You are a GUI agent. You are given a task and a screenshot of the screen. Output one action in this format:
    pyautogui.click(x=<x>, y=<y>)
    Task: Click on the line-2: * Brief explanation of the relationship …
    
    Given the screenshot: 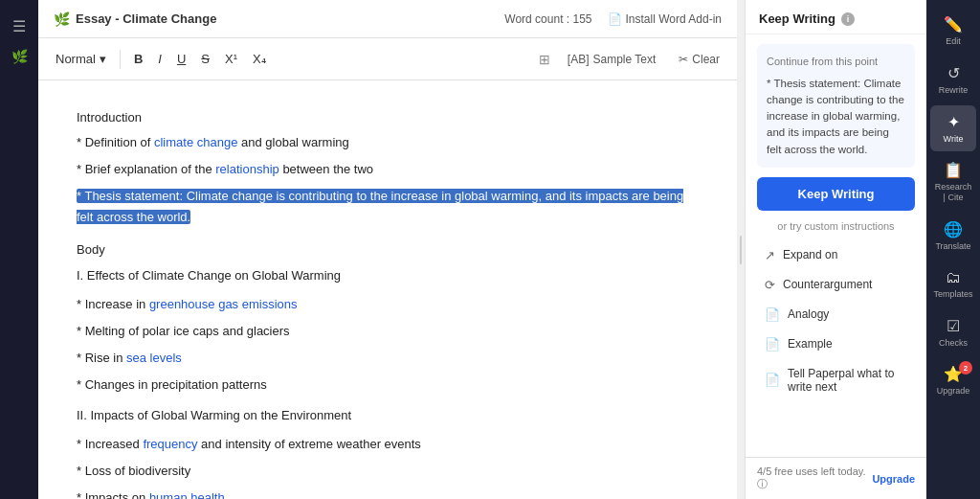 What is the action you would take?
    pyautogui.click(x=388, y=170)
    